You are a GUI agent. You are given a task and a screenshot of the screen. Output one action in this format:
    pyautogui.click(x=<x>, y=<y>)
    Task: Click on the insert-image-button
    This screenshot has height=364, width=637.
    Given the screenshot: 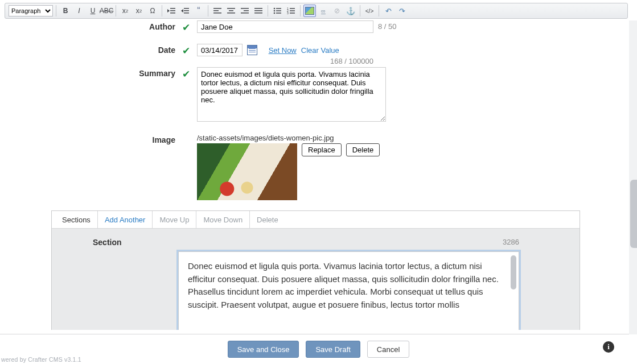 What is the action you would take?
    pyautogui.click(x=310, y=11)
    